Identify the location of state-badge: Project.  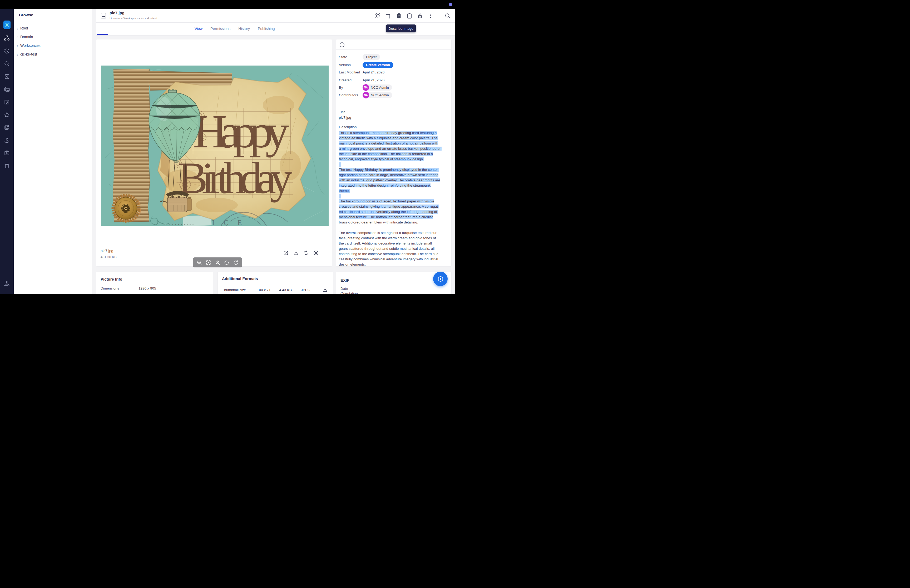
(371, 57).